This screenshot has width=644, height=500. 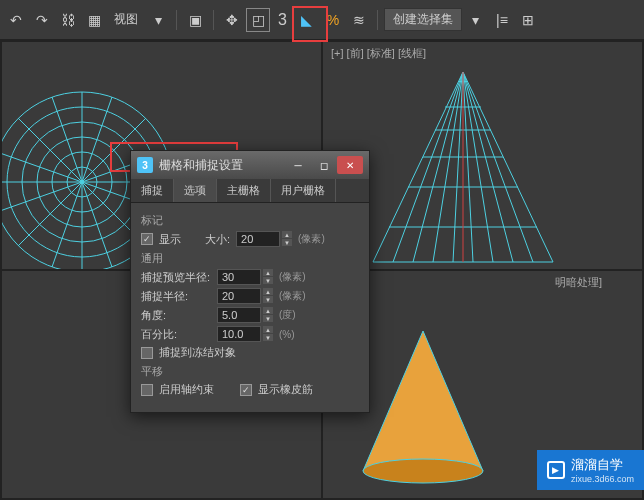 I want to click on axis-constraint-checkbox, so click(x=147, y=390).